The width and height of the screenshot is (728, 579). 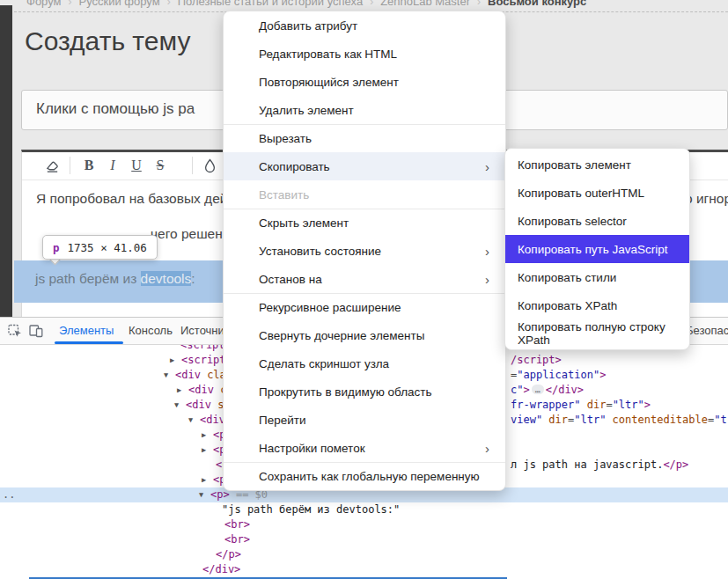 What do you see at coordinates (364, 554) in the screenshot?
I see `dom-tree-line: </p>` at bounding box center [364, 554].